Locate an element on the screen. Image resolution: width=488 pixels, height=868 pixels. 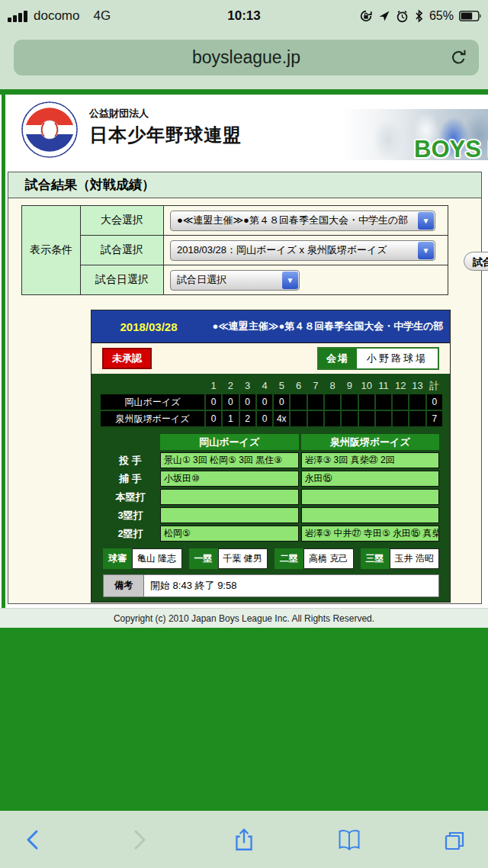
game-select: 2018/03/28：岡山ボーイズ x 泉州阪堺ボーイズ ▼ is located at coordinates (303, 250).